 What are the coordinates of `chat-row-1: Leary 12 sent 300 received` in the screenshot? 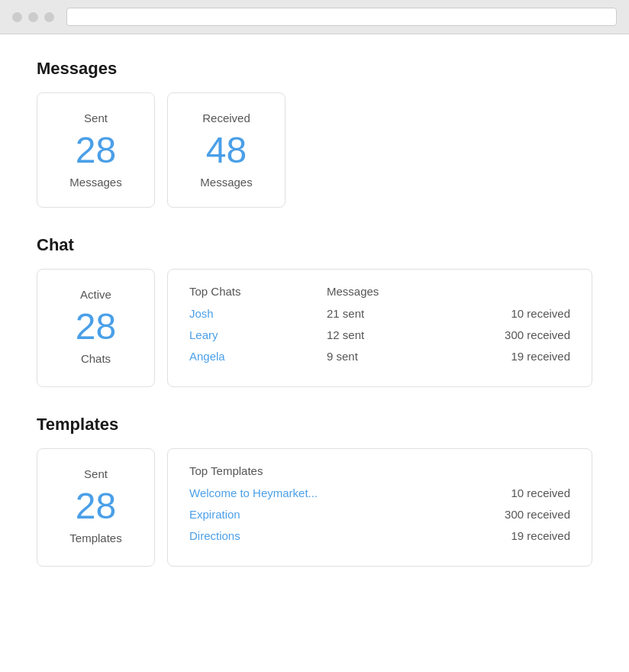 It's located at (380, 335).